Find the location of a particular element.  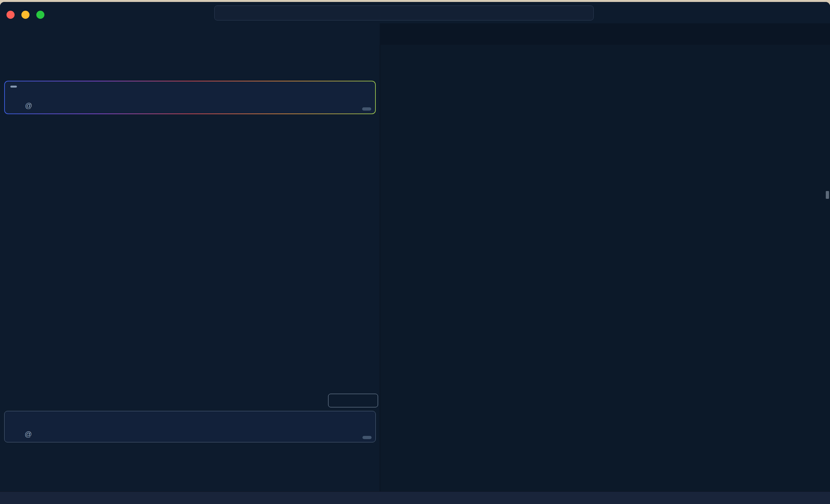

close-window-button is located at coordinates (10, 15).